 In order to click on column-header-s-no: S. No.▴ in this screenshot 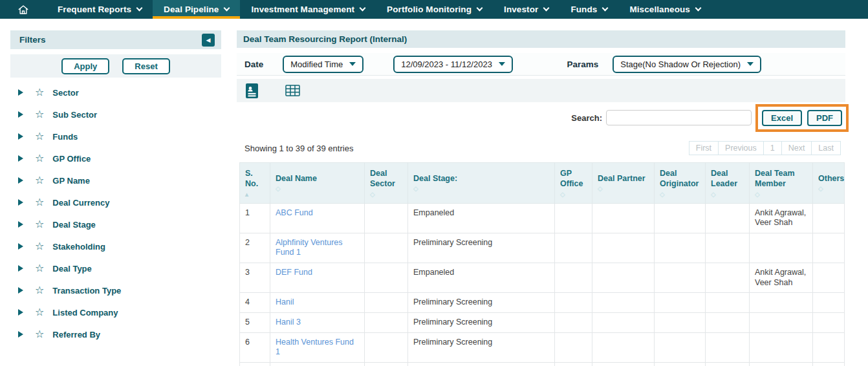, I will do `click(255, 184)`.